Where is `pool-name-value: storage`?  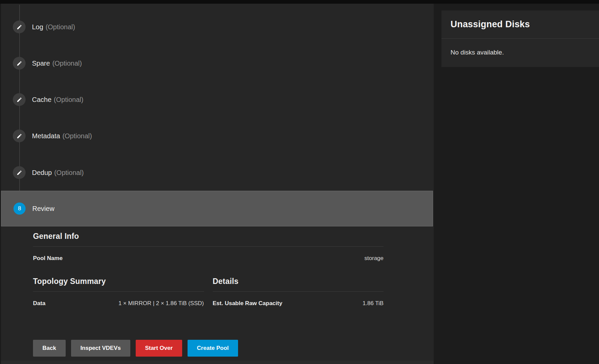
pool-name-value: storage is located at coordinates (374, 258).